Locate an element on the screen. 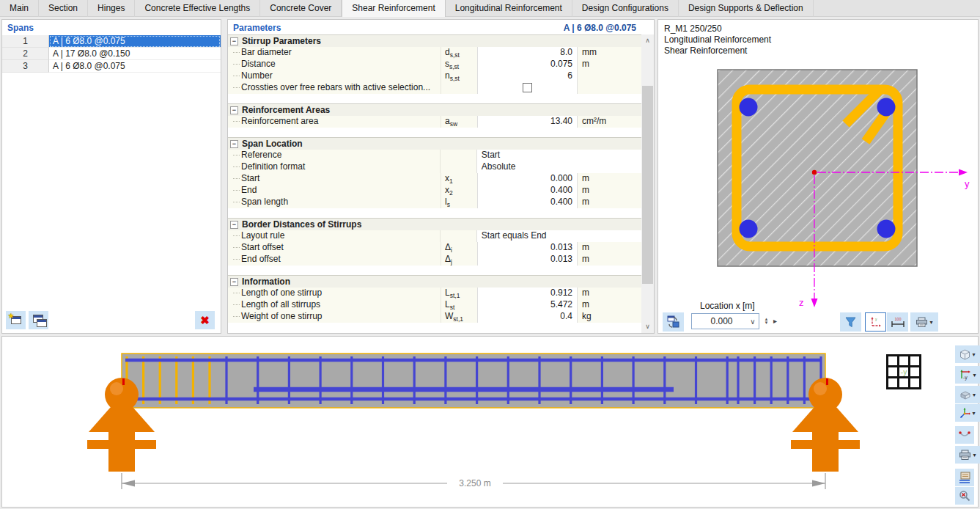 Image resolution: width=980 pixels, height=509 pixels. span-row-2: 2 A | 17 Ø8.0 @0.150 is located at coordinates (111, 54).